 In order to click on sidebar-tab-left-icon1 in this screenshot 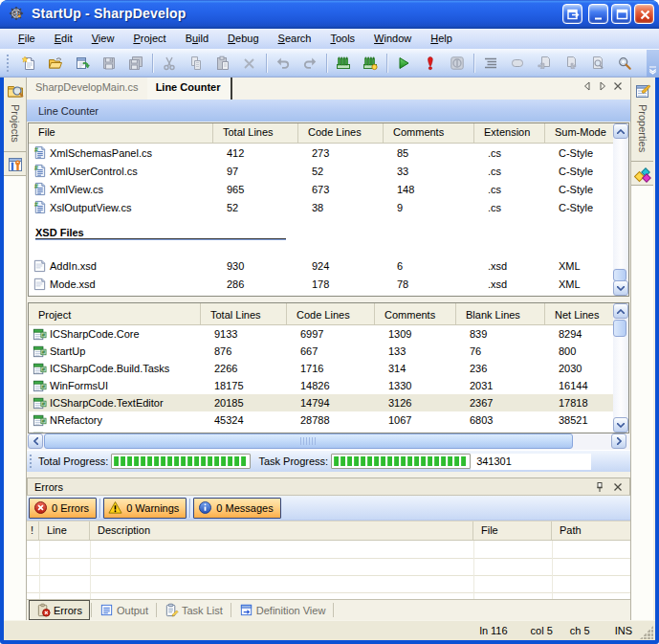, I will do `click(15, 165)`.